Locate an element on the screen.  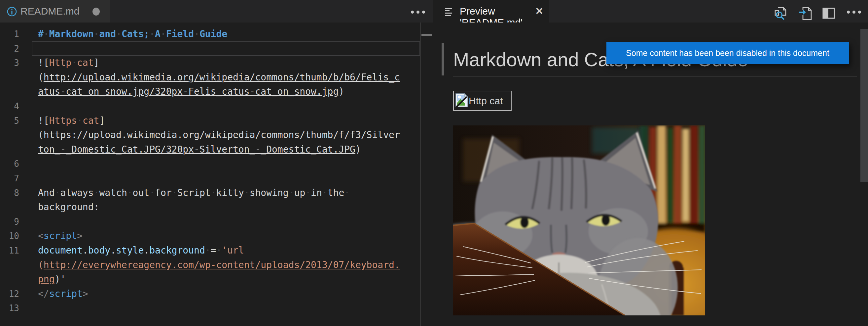
line-number: 11 is located at coordinates (9, 250).